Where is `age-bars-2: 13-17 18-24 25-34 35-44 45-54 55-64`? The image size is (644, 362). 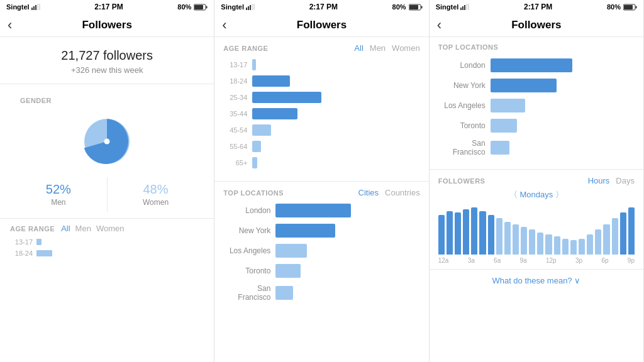
age-bars-2: 13-17 18-24 25-34 35-44 45-54 55-64 is located at coordinates (321, 119).